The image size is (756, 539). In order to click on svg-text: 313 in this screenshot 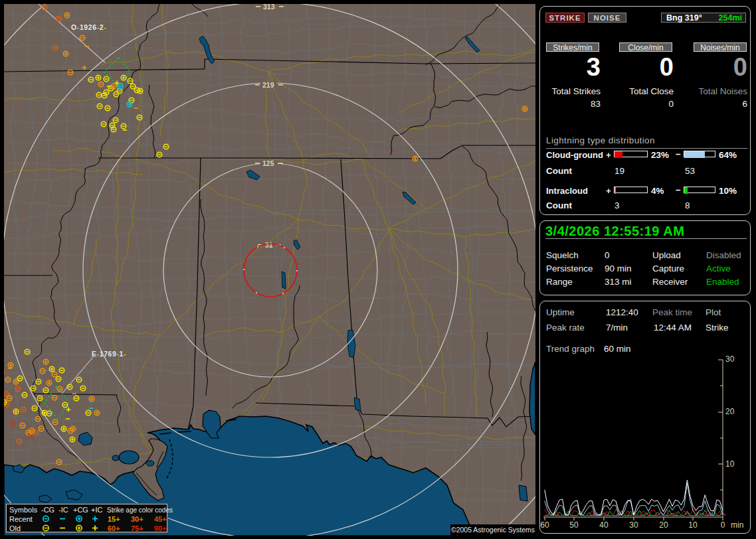, I will do `click(269, 7)`.